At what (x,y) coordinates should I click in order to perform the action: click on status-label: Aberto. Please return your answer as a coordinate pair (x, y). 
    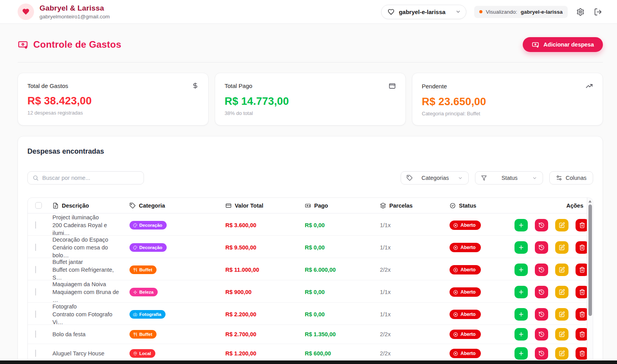
    Looking at the image, I should click on (468, 292).